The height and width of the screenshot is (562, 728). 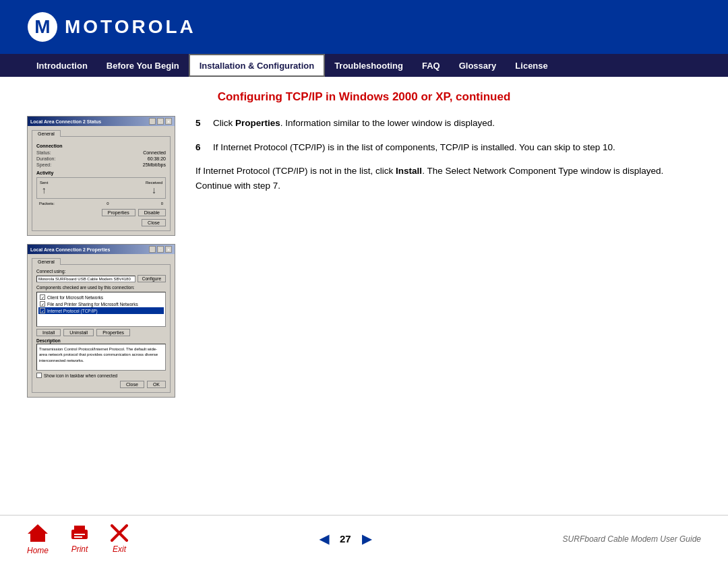 I want to click on install-btn: Install, so click(x=49, y=333).